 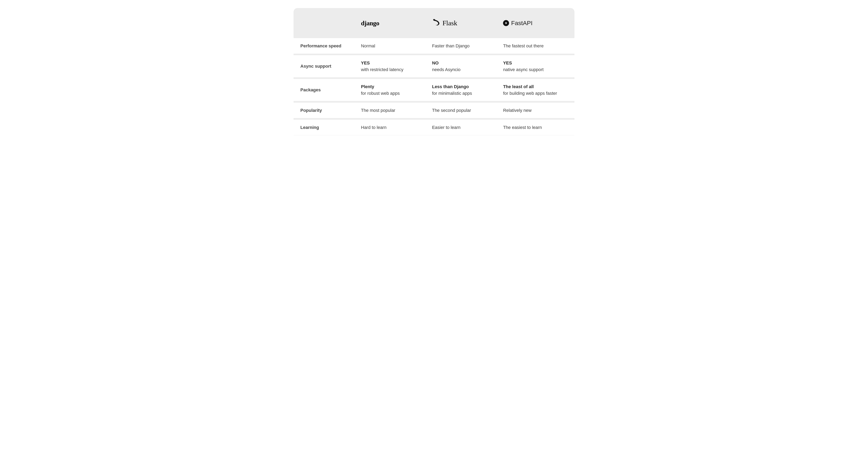 What do you see at coordinates (434, 47) in the screenshot?
I see `row-performance: Performance speed Normal Faster than Dja…` at bounding box center [434, 47].